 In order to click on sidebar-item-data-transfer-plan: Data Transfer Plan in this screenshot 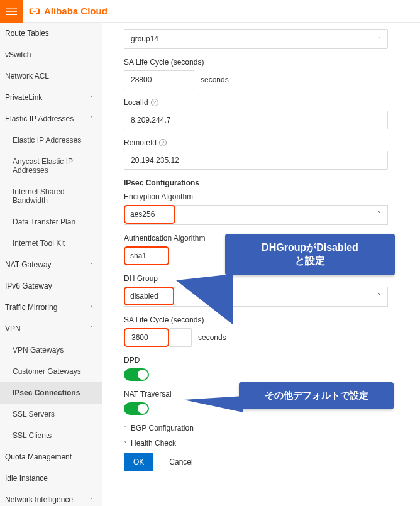, I will do `click(51, 222)`.